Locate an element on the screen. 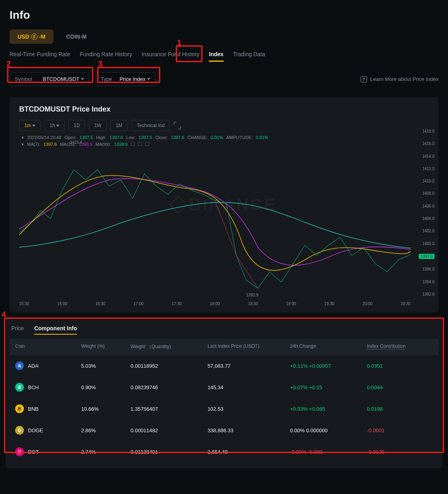 The image size is (448, 494). subnav: Real-Time Funding Rate Funding Rate Hist… is located at coordinates (224, 55).